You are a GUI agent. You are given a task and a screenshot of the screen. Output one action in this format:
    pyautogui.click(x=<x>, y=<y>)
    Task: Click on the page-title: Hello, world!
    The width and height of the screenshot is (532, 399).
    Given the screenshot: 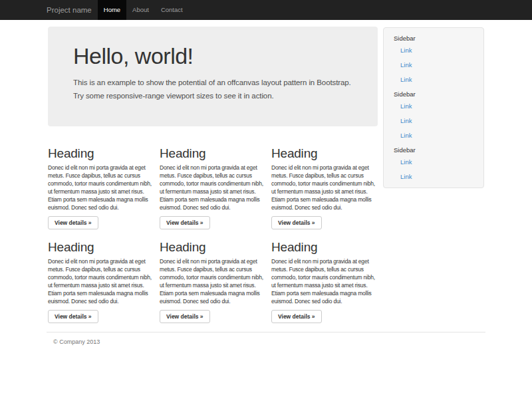 What is the action you would take?
    pyautogui.click(x=213, y=56)
    